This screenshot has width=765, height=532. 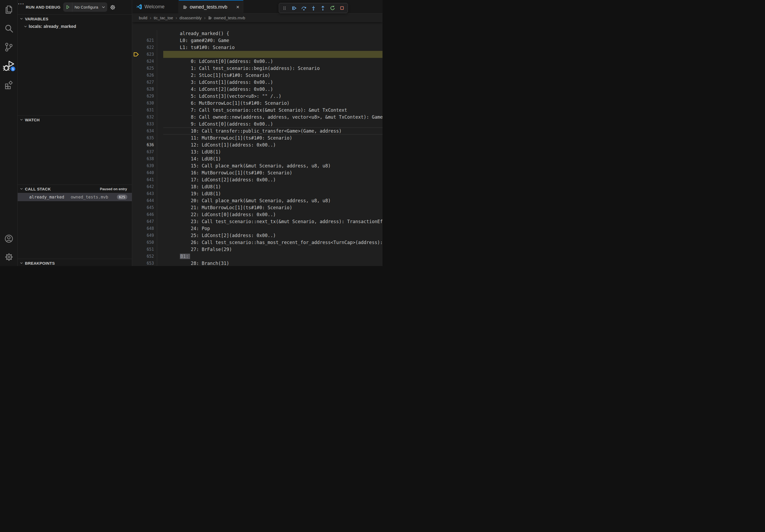 I want to click on start-debug-button, so click(x=68, y=7).